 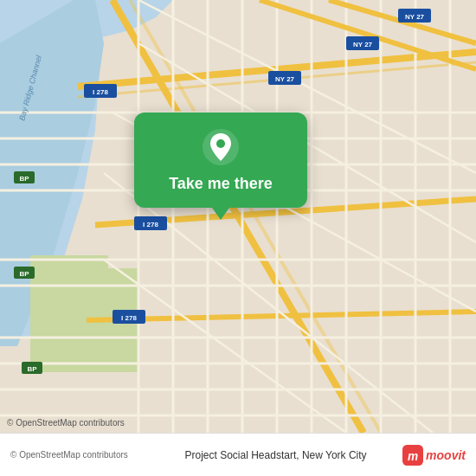 I want to click on place-name: Project Social Headstart, New York City, so click(x=275, y=455).